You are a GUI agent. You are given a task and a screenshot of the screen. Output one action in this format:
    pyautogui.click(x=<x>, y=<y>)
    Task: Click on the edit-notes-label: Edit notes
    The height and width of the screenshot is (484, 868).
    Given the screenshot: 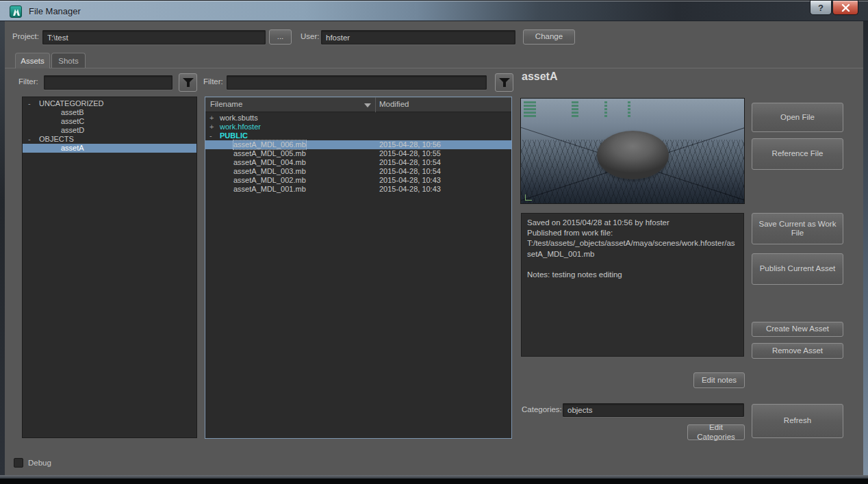 What is the action you would take?
    pyautogui.click(x=719, y=381)
    